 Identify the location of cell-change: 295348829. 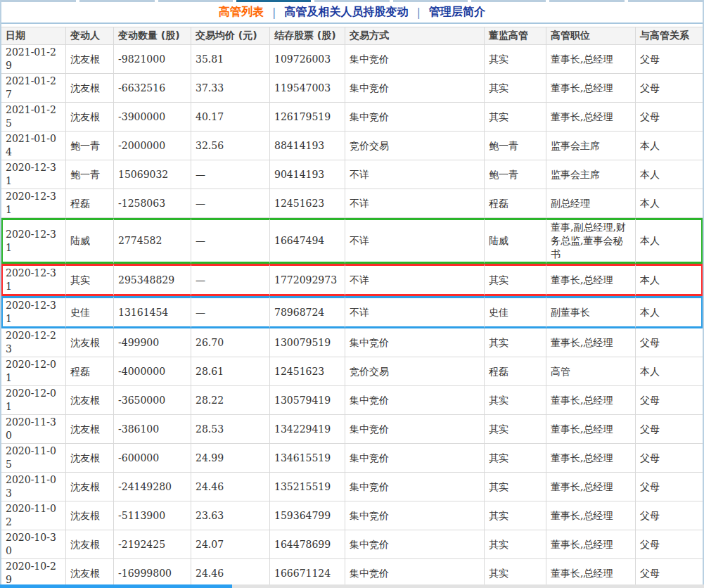
(153, 280).